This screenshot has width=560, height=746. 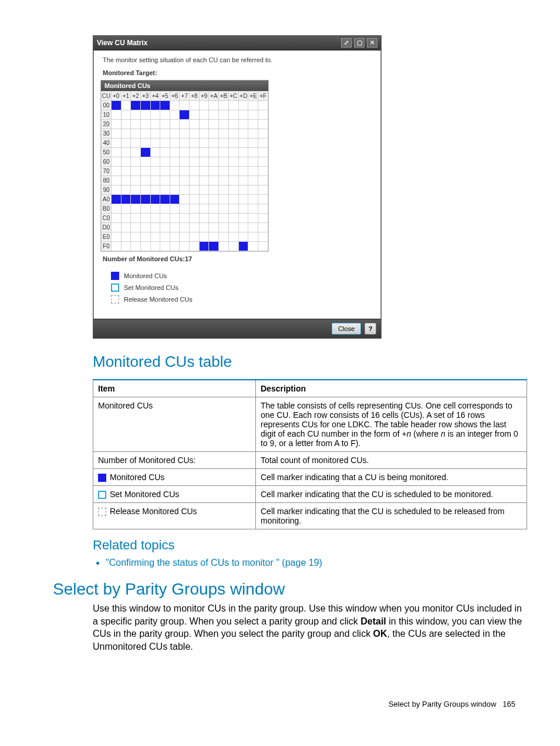 I want to click on restore-icon: ⤢, so click(x=346, y=43).